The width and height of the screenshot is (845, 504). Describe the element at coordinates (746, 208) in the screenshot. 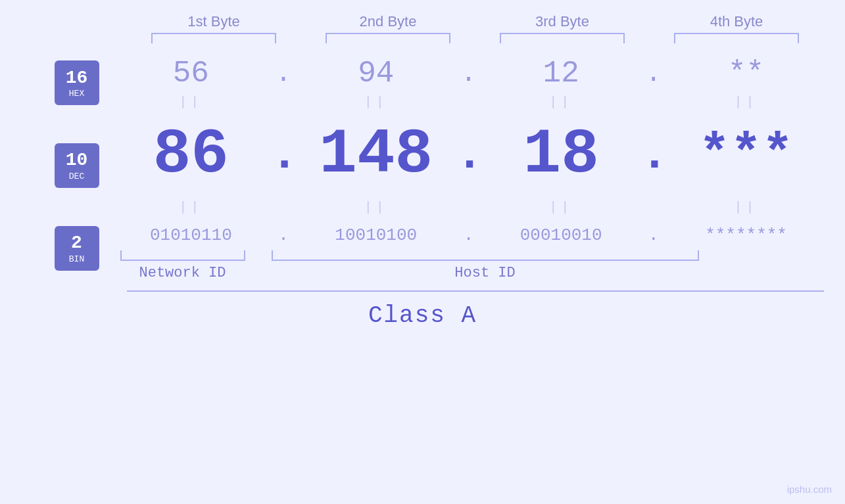

I see `eq2-4: ||` at that location.